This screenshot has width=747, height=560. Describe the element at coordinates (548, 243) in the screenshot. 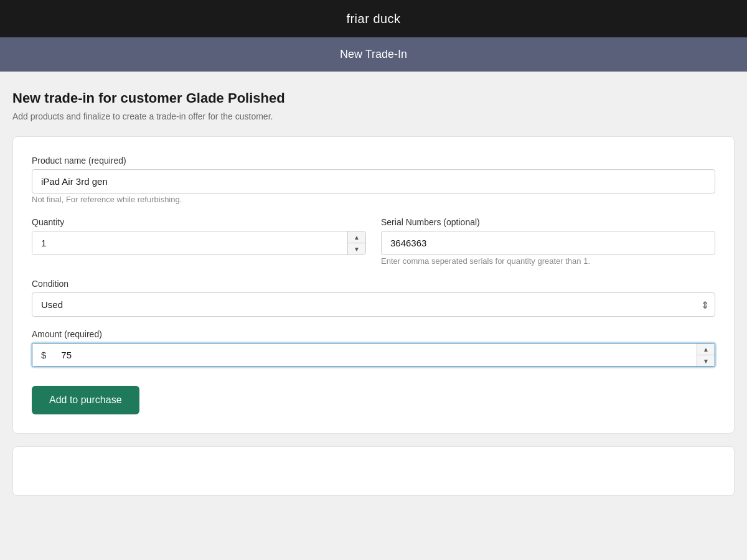

I see `serial-number-input` at that location.